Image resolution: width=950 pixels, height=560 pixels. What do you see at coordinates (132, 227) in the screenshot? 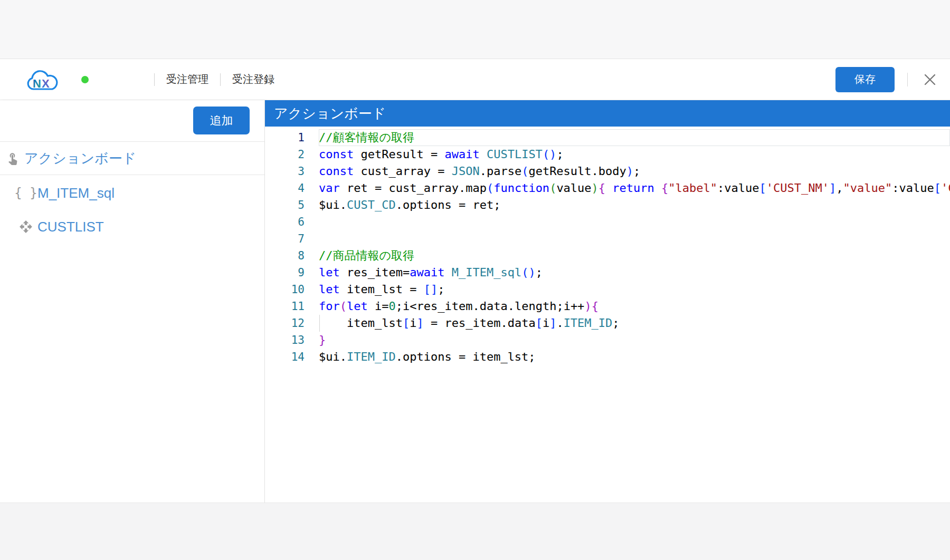
I see `sidebar-item-custlist: CUSTLIST` at bounding box center [132, 227].